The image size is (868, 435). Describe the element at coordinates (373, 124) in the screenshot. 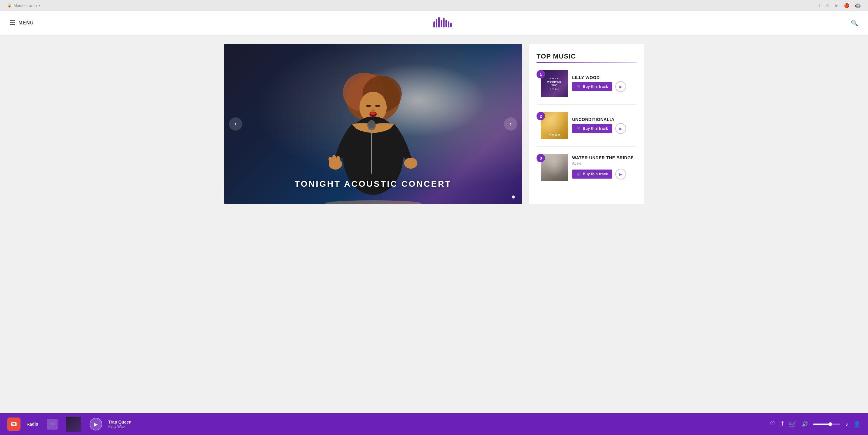

I see `slider-image: TONIGHT ACOUSTIC CONCERT` at that location.